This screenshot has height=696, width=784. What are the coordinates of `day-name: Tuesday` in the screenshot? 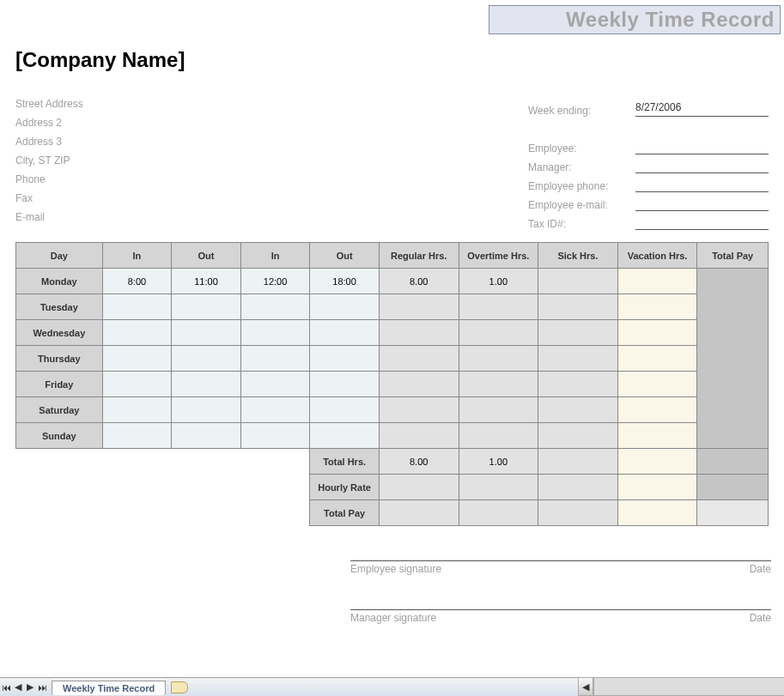 It's located at (60, 307).